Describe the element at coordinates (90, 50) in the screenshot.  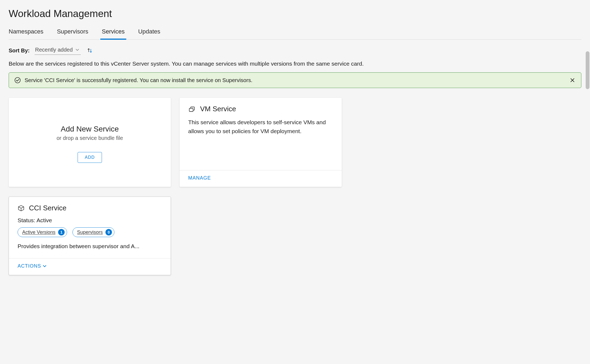
I see `sort-direction-button` at that location.